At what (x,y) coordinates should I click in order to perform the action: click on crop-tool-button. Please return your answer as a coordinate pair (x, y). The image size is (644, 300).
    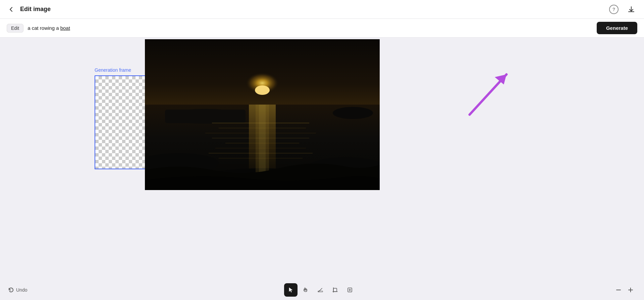
    Looking at the image, I should click on (335, 290).